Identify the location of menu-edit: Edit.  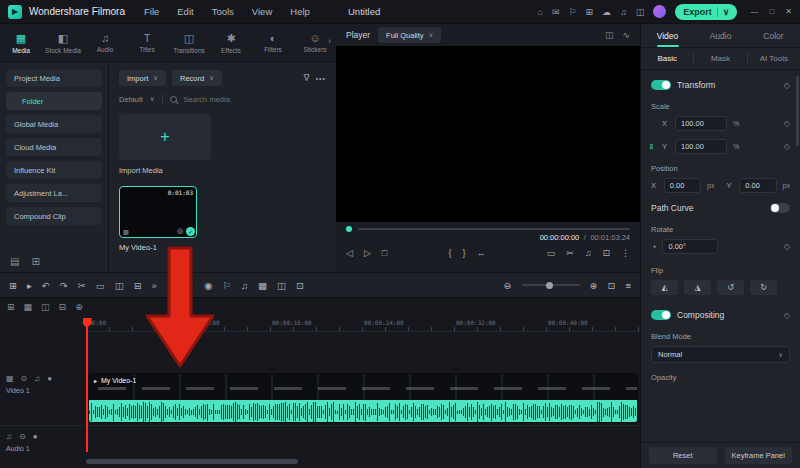
(185, 12).